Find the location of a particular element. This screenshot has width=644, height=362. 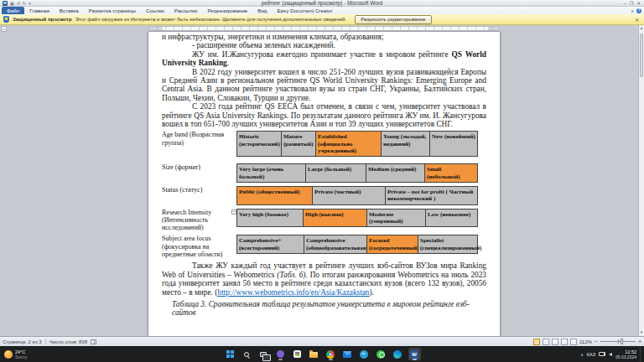

paragraph: В 2022 году университет вошел в число 25… is located at coordinates (324, 85).